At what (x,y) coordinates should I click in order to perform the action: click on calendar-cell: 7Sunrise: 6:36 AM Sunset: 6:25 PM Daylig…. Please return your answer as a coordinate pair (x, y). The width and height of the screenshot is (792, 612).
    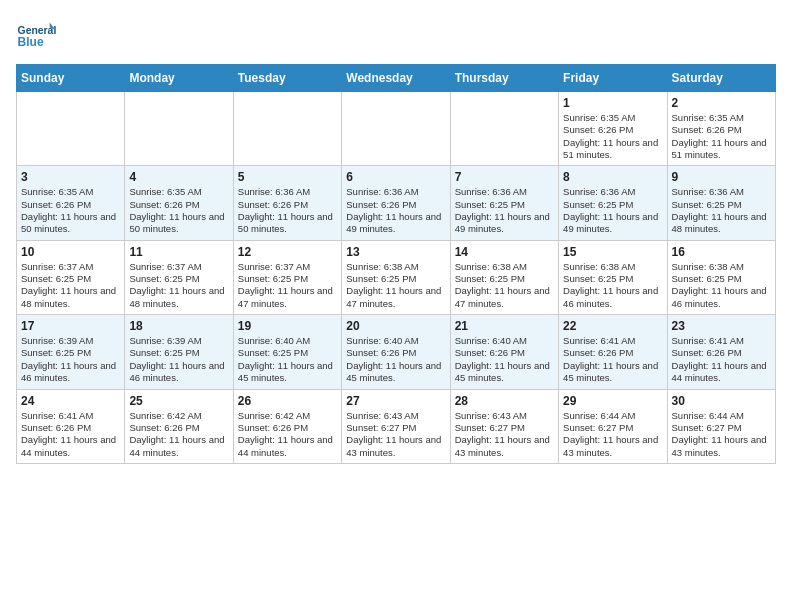
    Looking at the image, I should click on (504, 203).